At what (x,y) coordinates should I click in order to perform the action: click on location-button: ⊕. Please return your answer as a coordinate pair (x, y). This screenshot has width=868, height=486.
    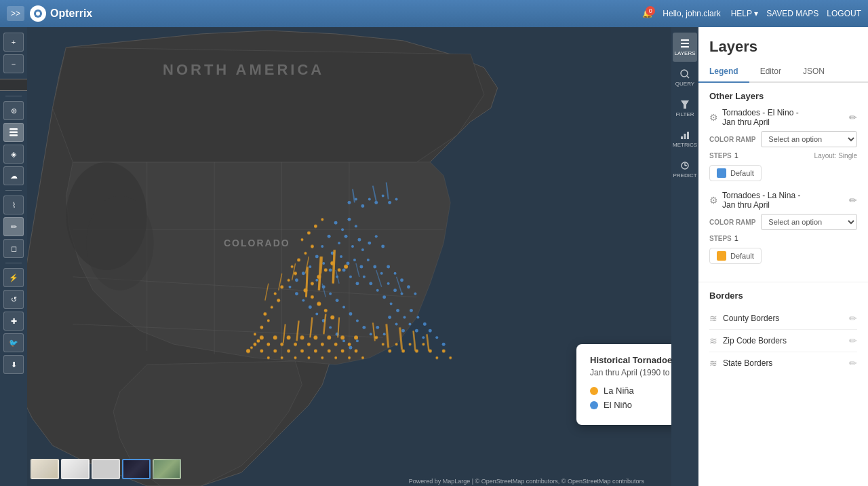
    Looking at the image, I should click on (14, 111).